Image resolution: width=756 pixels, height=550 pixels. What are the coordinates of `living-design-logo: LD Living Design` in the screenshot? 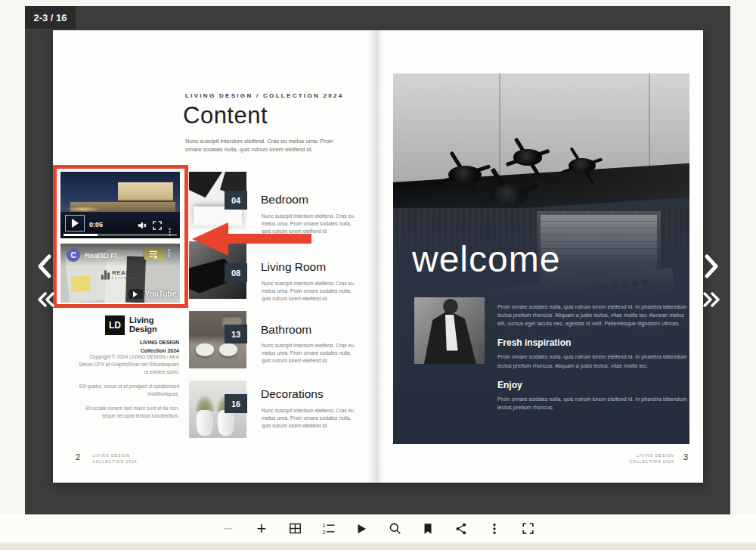 It's located at (132, 325).